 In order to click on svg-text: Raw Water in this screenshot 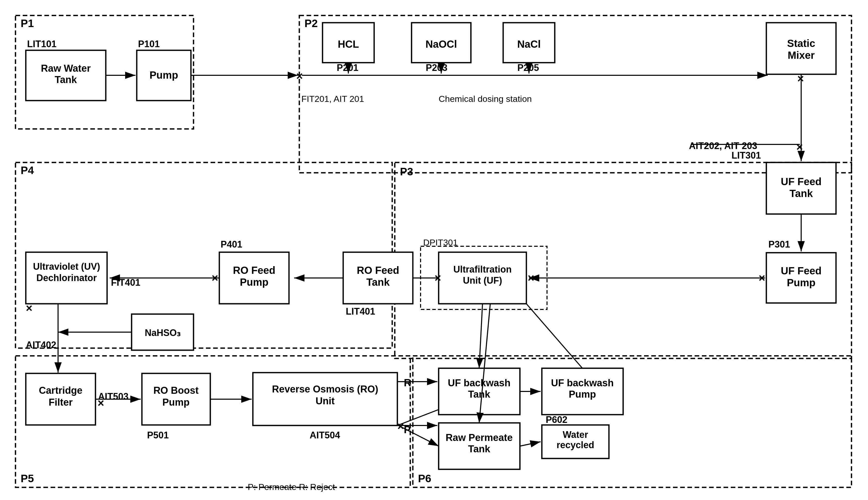, I will do `click(66, 68)`.